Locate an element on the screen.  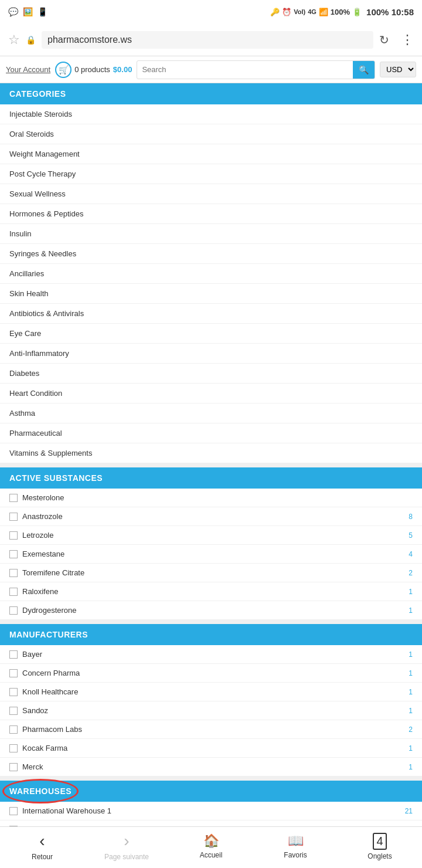
filter-item: Dydrogesterone 1 is located at coordinates (211, 610).